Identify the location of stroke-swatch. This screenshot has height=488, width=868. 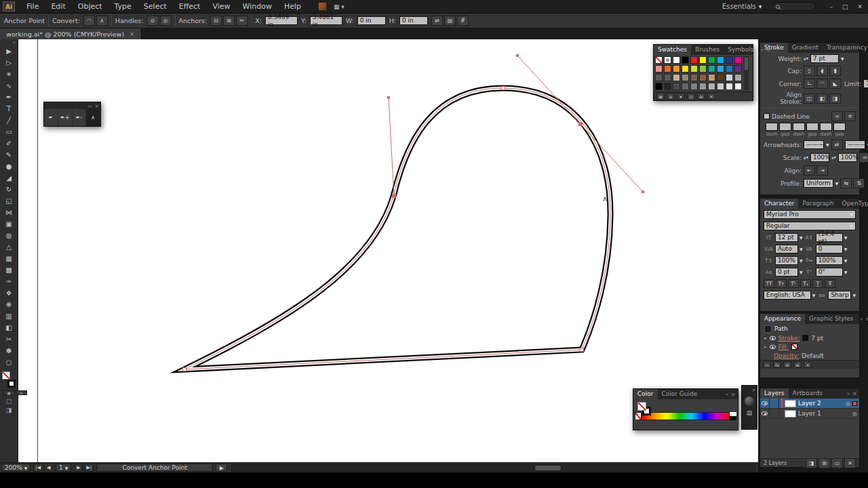
(806, 338).